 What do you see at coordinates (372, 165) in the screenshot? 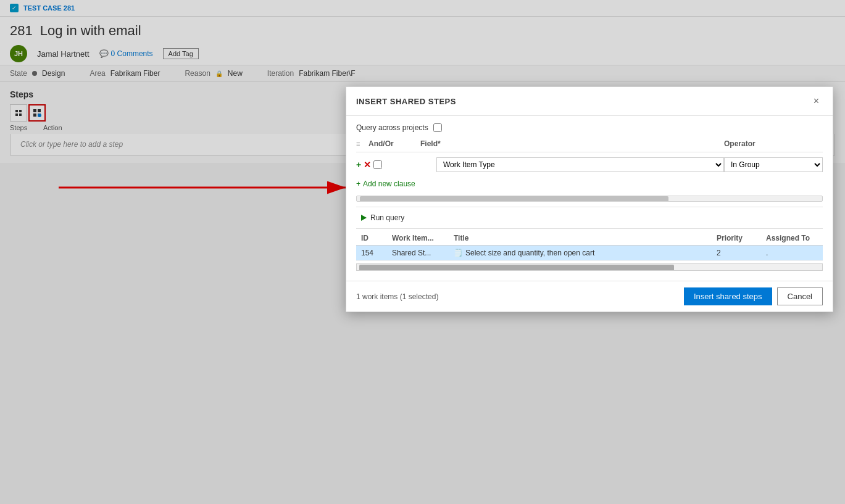
I see `row-actions: + ✕` at bounding box center [372, 165].